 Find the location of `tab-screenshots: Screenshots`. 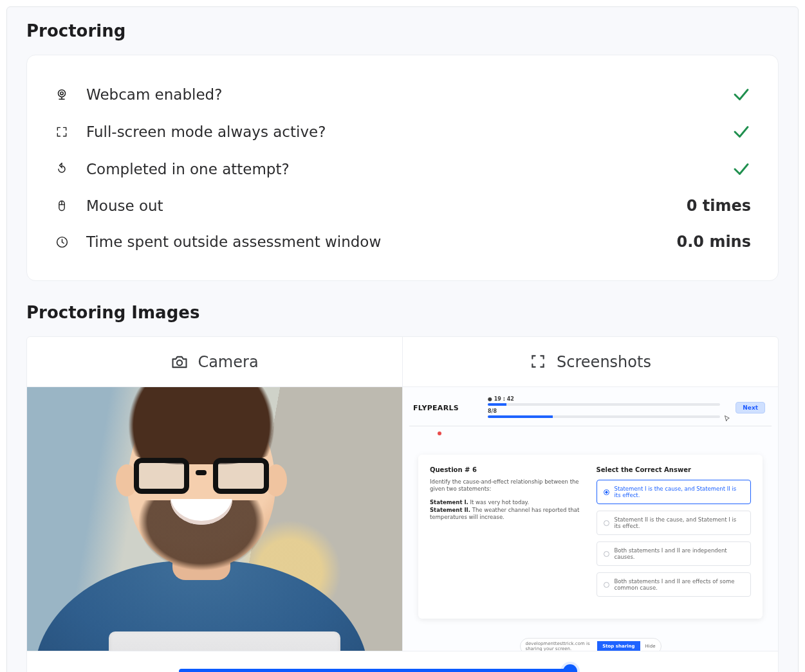

tab-screenshots: Screenshots is located at coordinates (590, 361).